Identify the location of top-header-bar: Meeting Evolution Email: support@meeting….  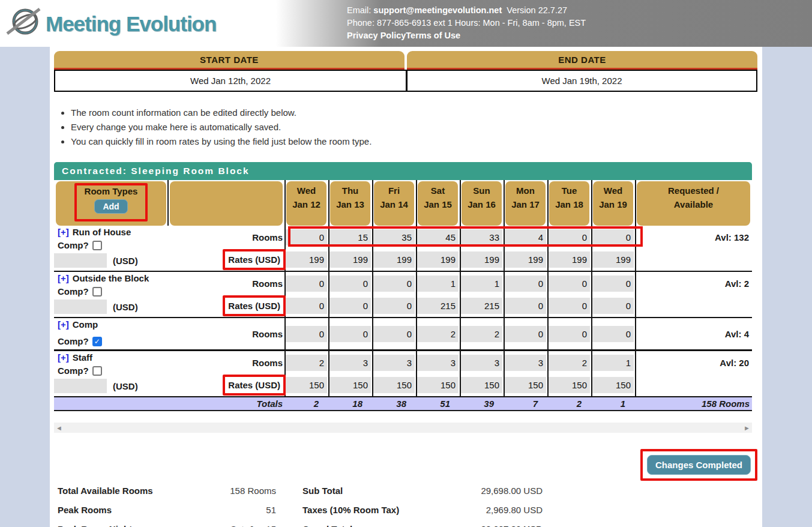
(406, 23).